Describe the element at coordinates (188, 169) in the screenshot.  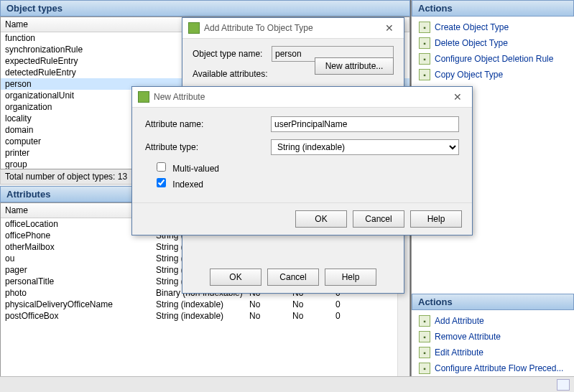
I see `multi-valued-checkbox: Multi-valued` at that location.